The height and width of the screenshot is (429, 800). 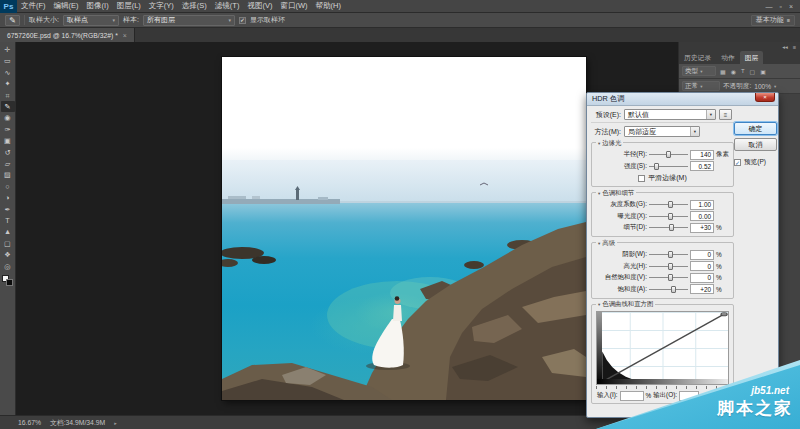 What do you see at coordinates (642, 178) in the screenshot?
I see `smooth-edges-checkbox` at bounding box center [642, 178].